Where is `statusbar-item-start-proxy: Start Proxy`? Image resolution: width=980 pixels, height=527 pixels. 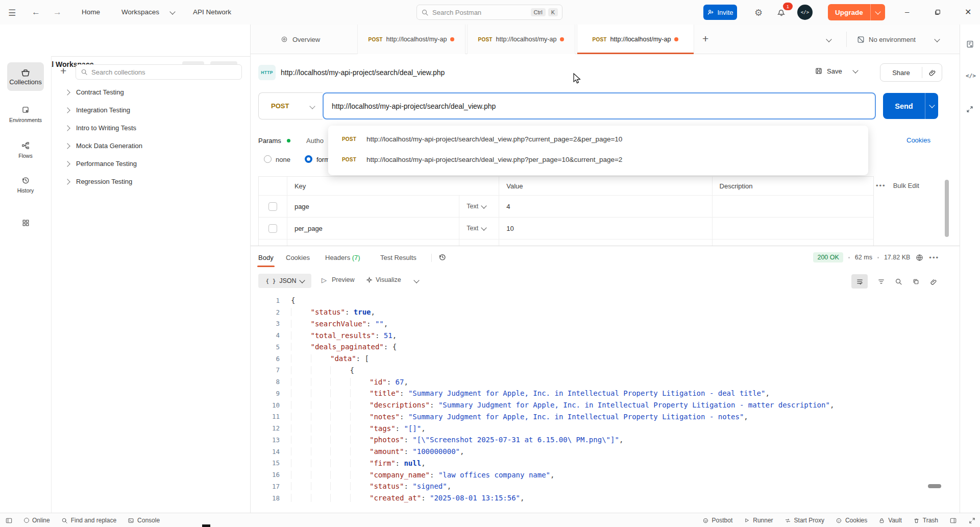
statusbar-item-start-proxy: Start Proxy is located at coordinates (804, 520).